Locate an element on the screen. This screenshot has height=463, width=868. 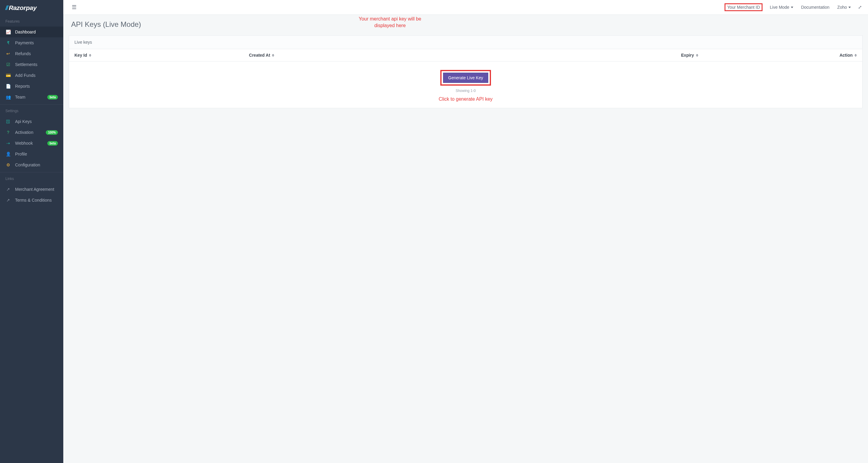
sidebar-item-profile: 👤 Profile is located at coordinates (32, 154).